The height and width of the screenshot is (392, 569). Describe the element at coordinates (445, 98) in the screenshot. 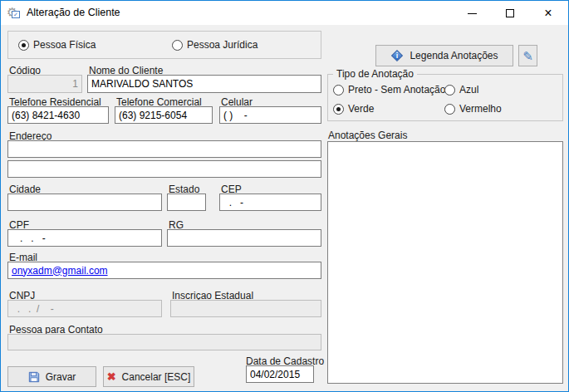

I see `tipo-anotacao-group: Tipo de Anotação Preto - Sem Anotação Az…` at that location.